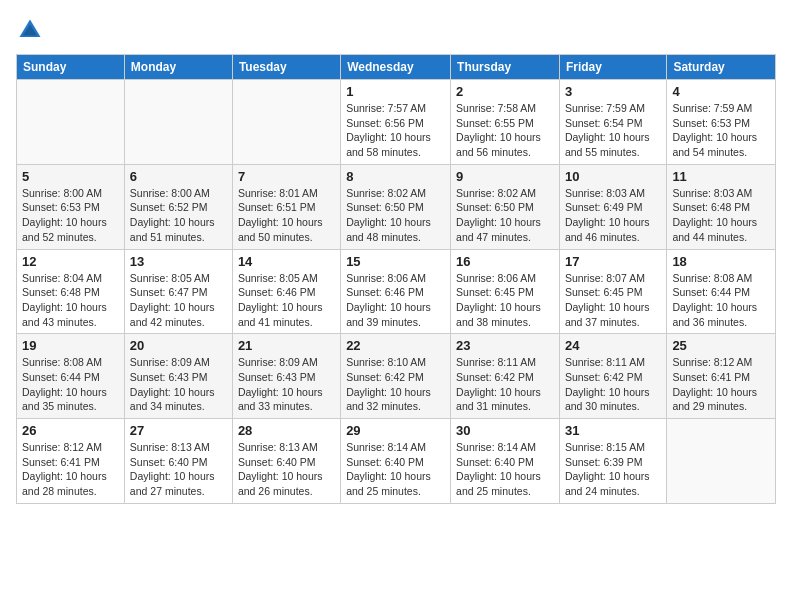  Describe the element at coordinates (396, 300) in the screenshot. I see `day-info: Sunrise: 8:06 AMSunset: 6:46 PMDaylight:…` at that location.